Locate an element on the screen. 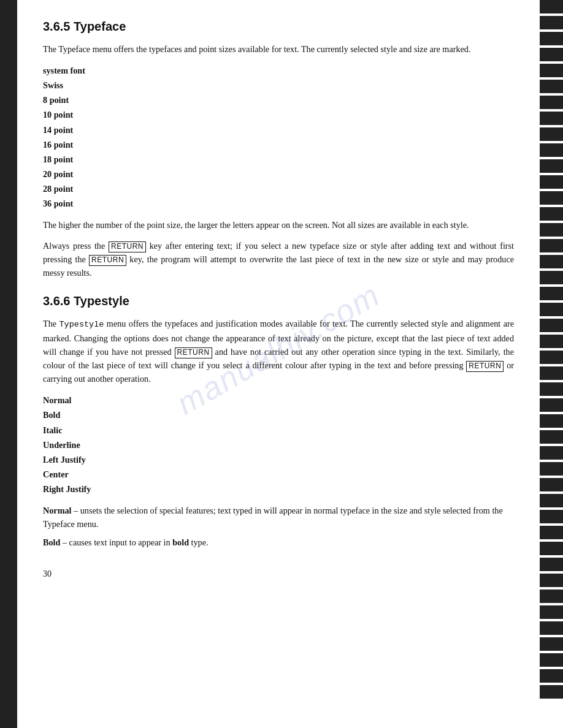  list-item: Normal is located at coordinates (278, 400).